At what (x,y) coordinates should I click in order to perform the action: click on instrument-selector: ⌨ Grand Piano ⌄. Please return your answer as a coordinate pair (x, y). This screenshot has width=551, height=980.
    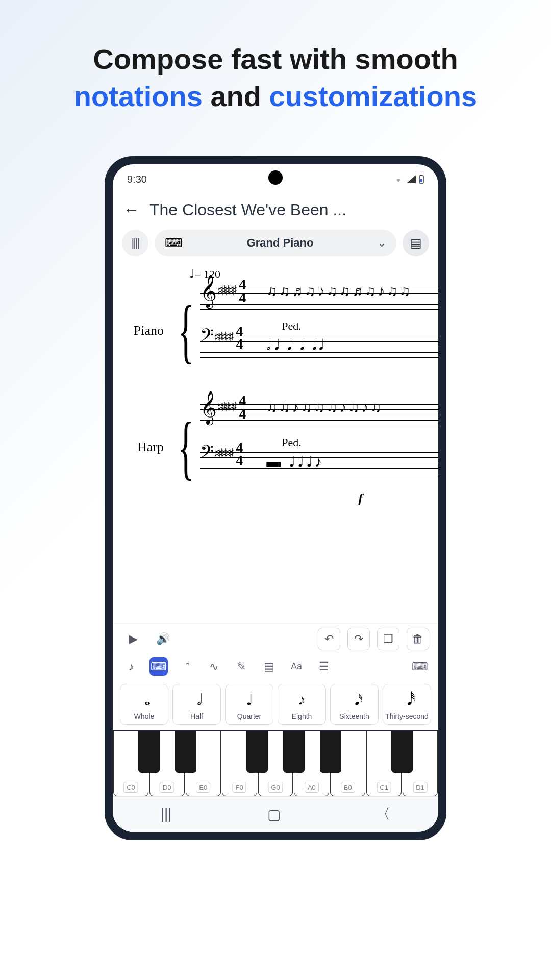
    Looking at the image, I should click on (276, 243).